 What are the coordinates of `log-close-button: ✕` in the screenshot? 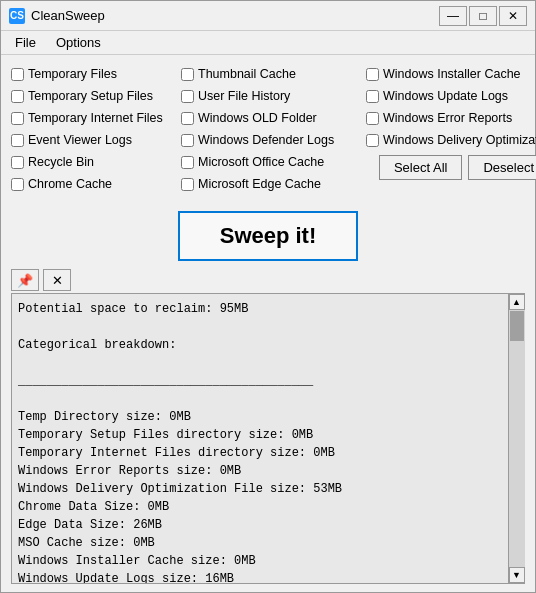 It's located at (57, 280).